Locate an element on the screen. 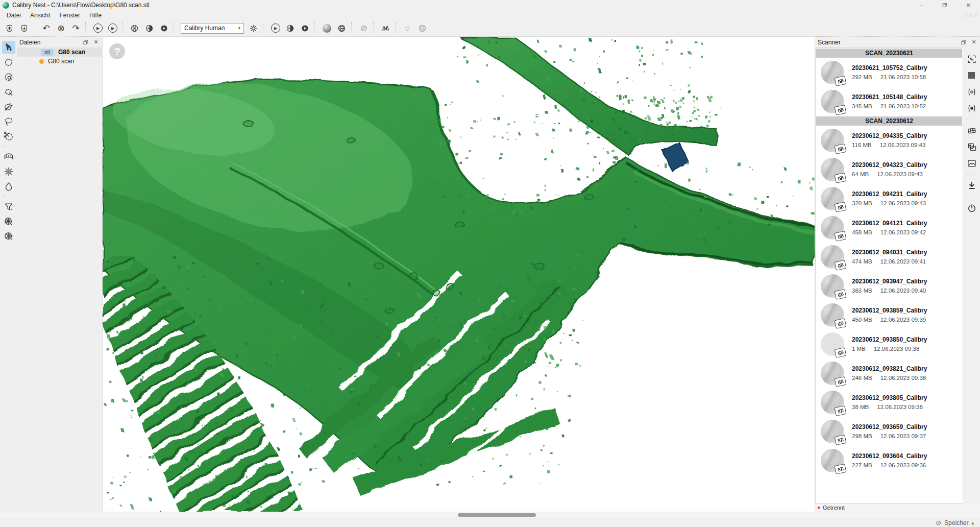 The width and height of the screenshot is (980, 527). tree-expand-chevron-icon is located at coordinates (24, 52).